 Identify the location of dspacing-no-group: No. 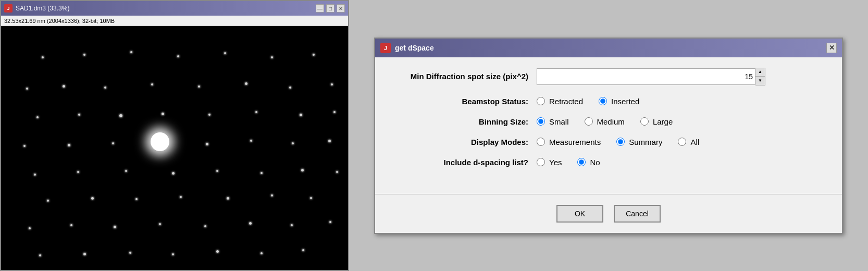
(592, 163).